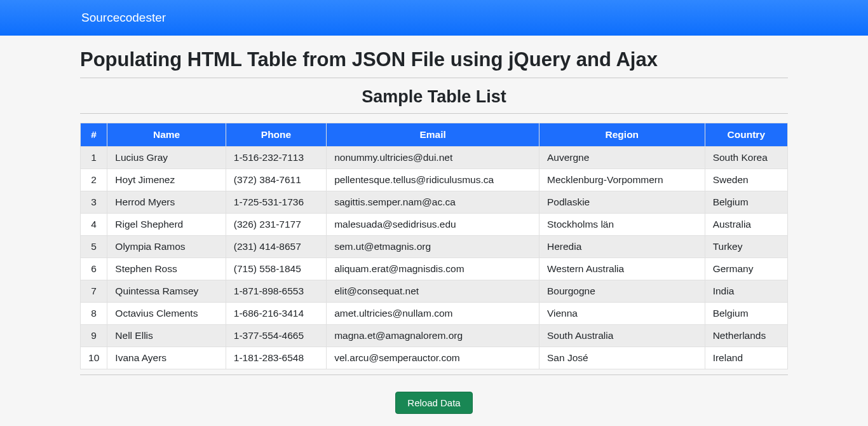 The image size is (868, 426). I want to click on cell-email: sem.ut@etmagnis.org, so click(433, 247).